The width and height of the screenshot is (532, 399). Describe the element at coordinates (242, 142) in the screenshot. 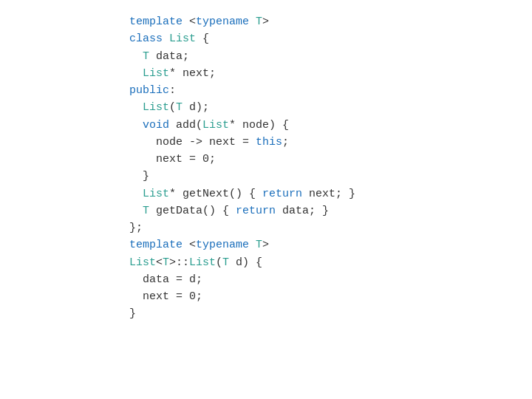

I see `code-line: node -> next = this;` at that location.